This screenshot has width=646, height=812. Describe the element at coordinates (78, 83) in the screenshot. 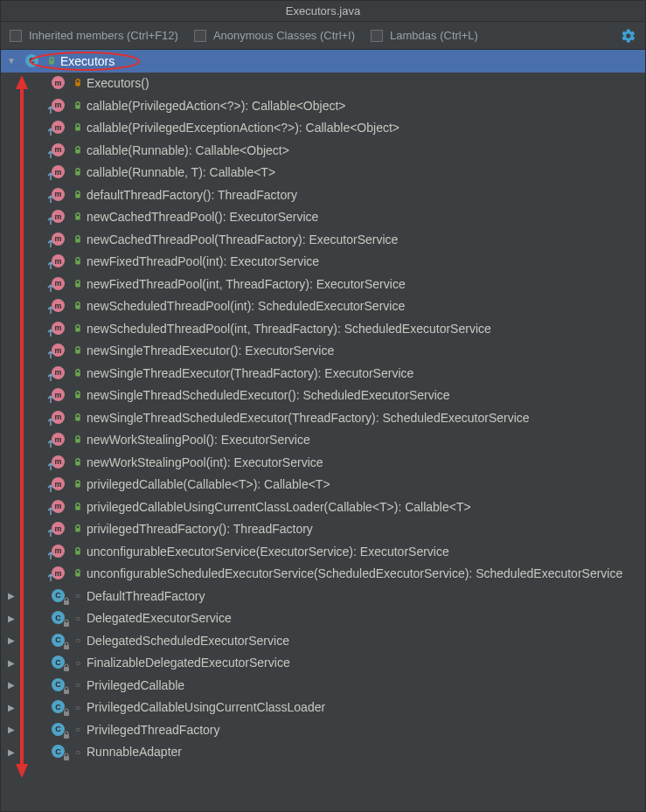

I see `private-icon` at that location.